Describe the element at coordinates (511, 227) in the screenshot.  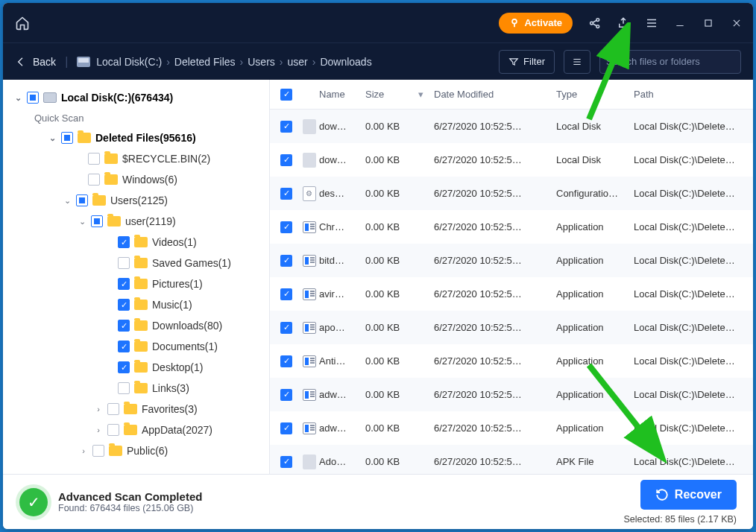
I see `table-row: ✓Chr…0.00 KB6/27/2020 10:52:5…Applicatio…` at that location.